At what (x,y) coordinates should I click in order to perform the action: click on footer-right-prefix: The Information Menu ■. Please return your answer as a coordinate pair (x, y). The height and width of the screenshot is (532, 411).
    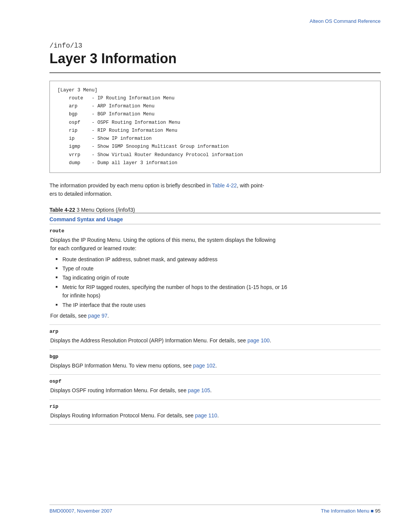
    Looking at the image, I should click on (348, 511).